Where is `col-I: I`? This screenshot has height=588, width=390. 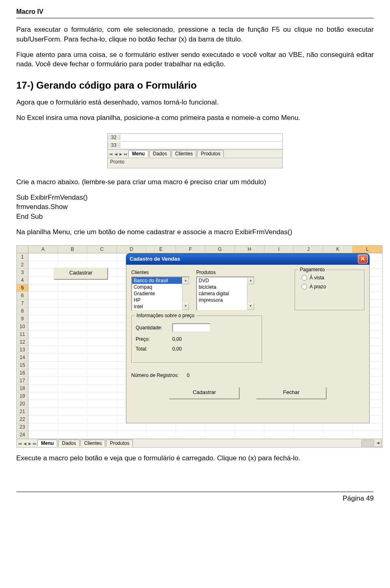
col-I: I is located at coordinates (280, 249).